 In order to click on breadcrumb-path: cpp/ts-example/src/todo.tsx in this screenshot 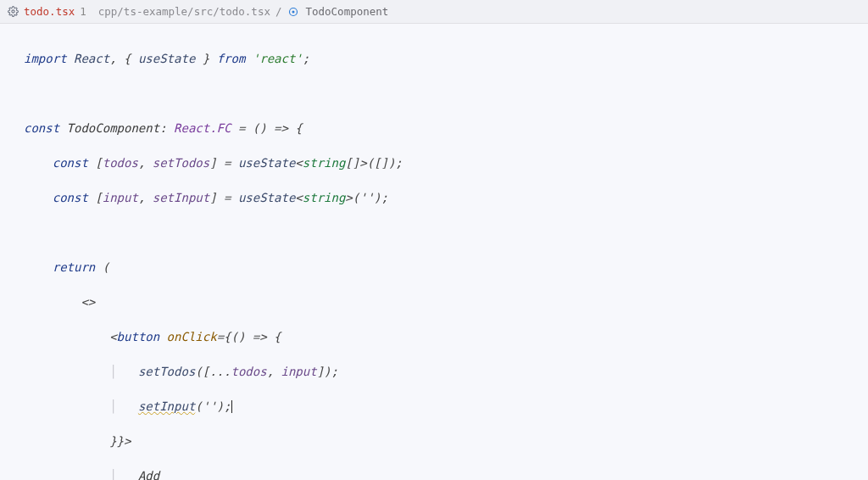, I will do `click(185, 12)`.